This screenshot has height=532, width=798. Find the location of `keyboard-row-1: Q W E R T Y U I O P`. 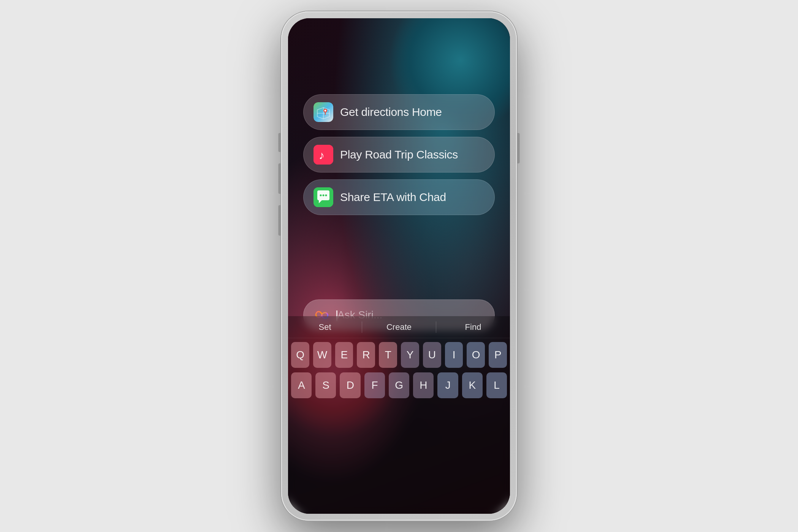

keyboard-row-1: Q W E R T Y U I O P is located at coordinates (399, 355).